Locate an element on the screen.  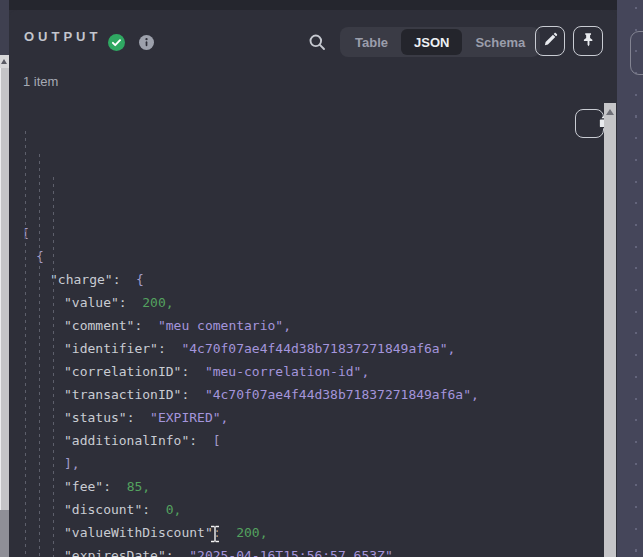
json-token-str: "2025-04-16T15:56:57.653Z", is located at coordinates (294, 552).